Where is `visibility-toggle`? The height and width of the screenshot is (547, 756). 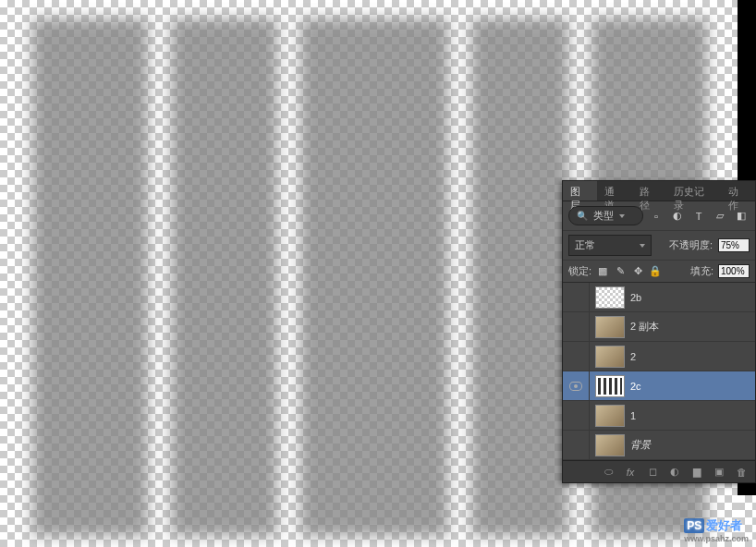
visibility-toggle is located at coordinates (576, 386).